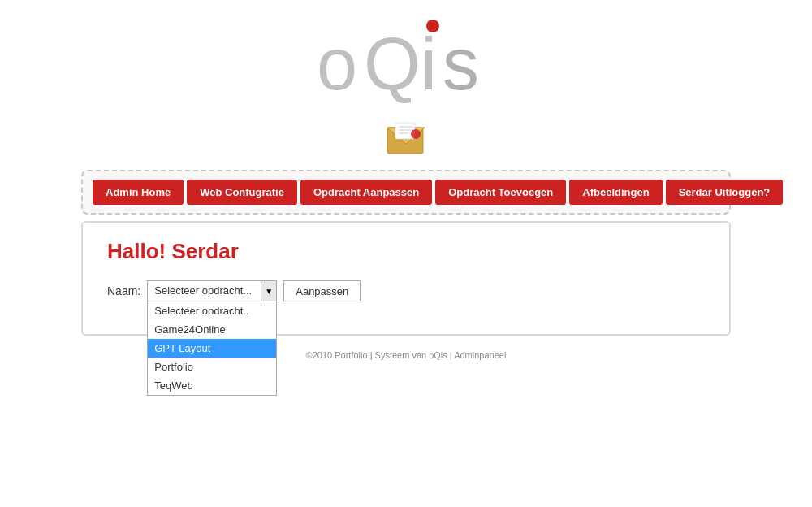 The height and width of the screenshot is (507, 812). Describe the element at coordinates (212, 330) in the screenshot. I see `dropdown-item-game24online: Game24Online` at that location.